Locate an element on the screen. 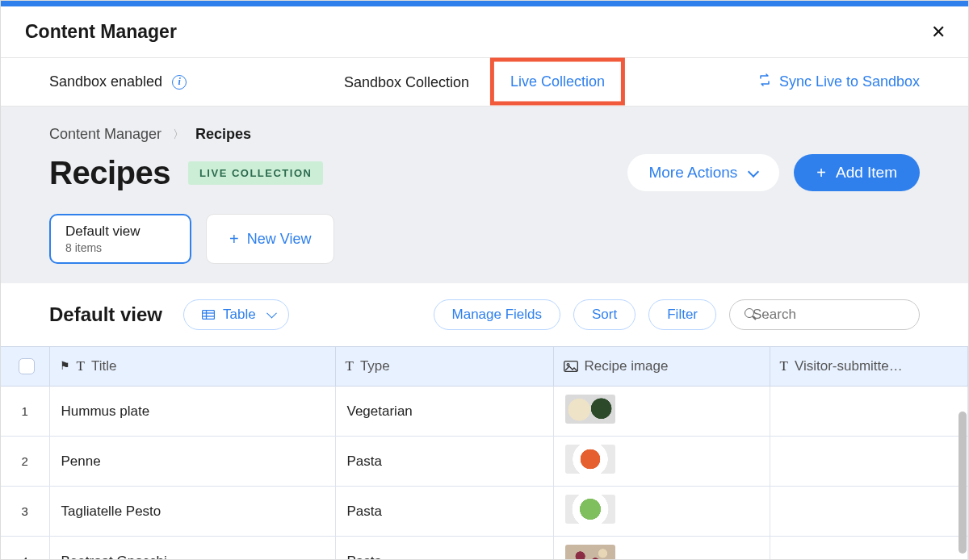 This screenshot has height=560, width=969. pin-icon: ⚑ is located at coordinates (65, 366).